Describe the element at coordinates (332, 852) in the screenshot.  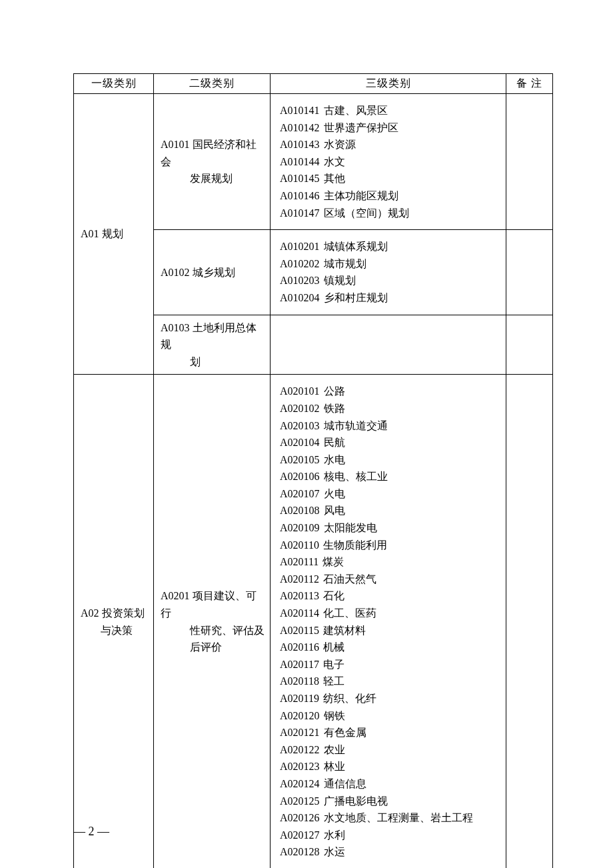
I see `lvl3-name: 水运` at that location.